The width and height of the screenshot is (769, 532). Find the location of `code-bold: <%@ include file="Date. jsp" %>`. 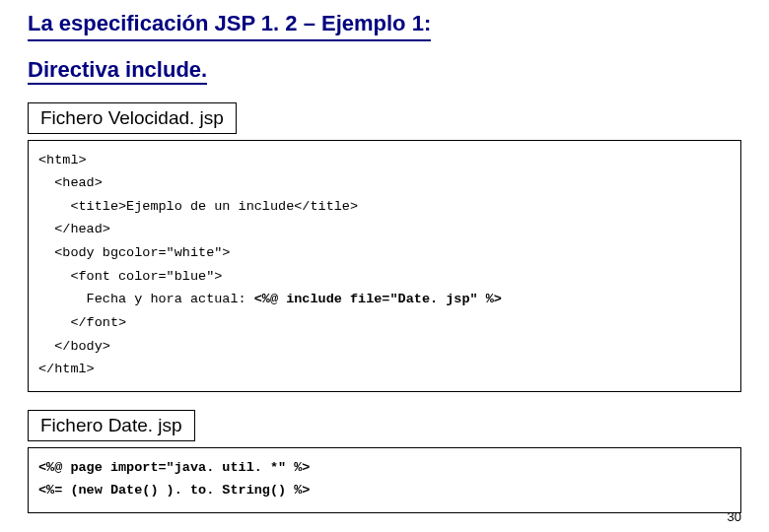

code-bold: <%@ include file="Date. jsp" %> is located at coordinates (379, 299).